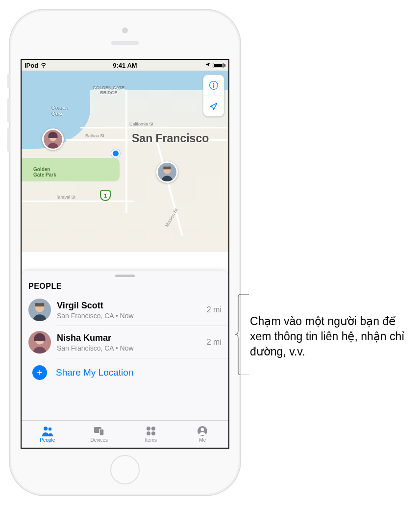  Describe the element at coordinates (95, 136) in the screenshot. I see `map-street-balboa: Balboa St` at that location.